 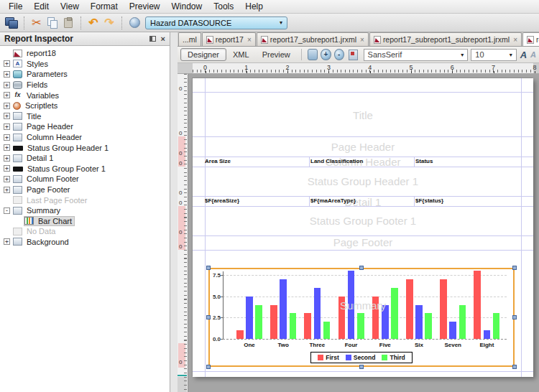 What do you see at coordinates (85, 65) in the screenshot?
I see `tree-item-styles: +AStyles` at bounding box center [85, 65].